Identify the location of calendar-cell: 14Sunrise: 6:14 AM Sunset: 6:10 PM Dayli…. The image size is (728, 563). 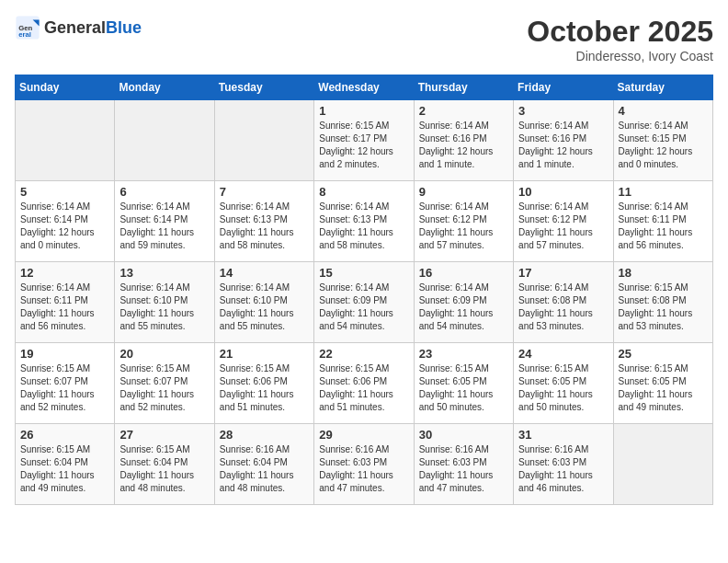
(264, 303).